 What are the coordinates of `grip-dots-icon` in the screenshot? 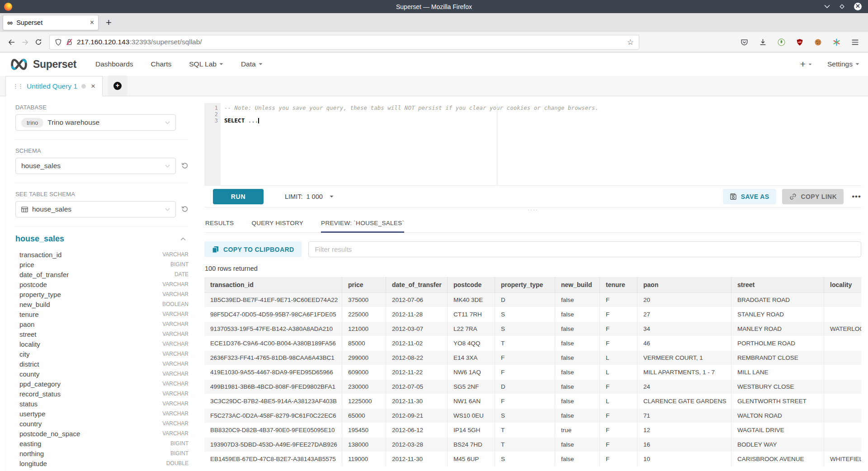 It's located at (533, 210).